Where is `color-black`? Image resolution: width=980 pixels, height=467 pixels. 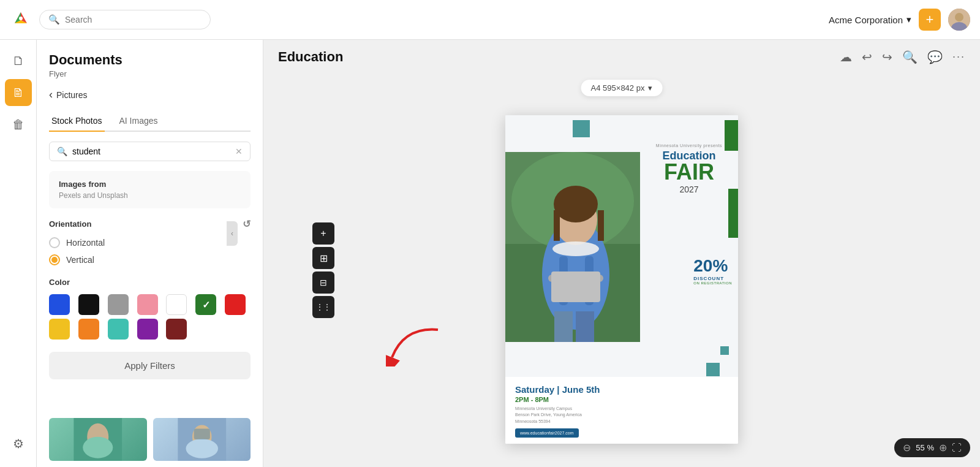 color-black is located at coordinates (89, 305).